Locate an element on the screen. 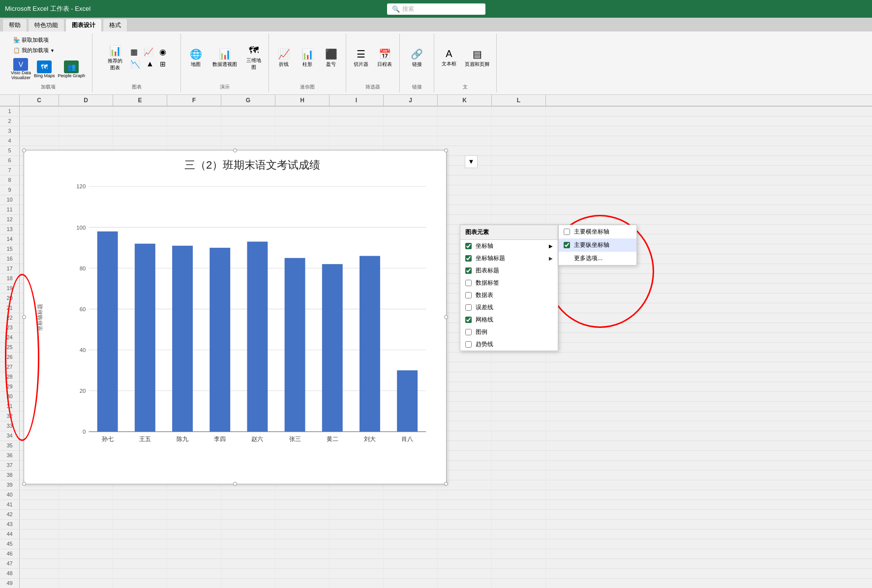 Image resolution: width=872 pixels, height=588 pixels. y-axis-title: 坐标轴标题 is located at coordinates (40, 317).